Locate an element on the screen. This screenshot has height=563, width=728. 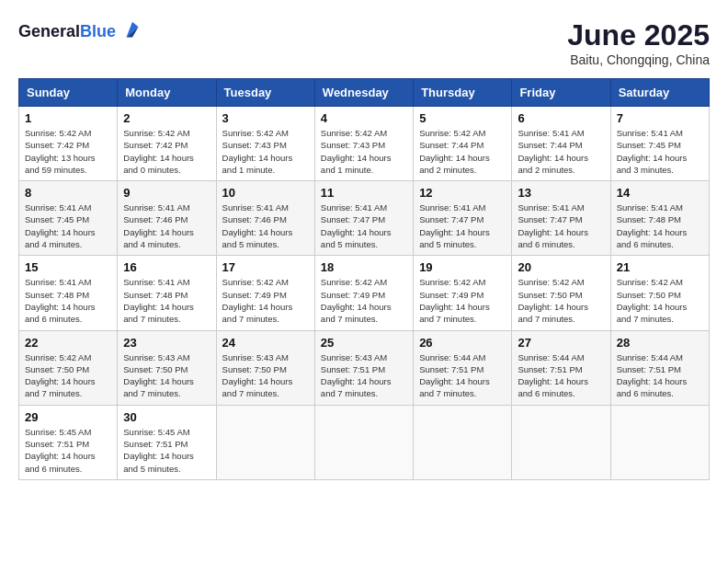
weekday-header-tuesday: Tuesday is located at coordinates (265, 93).